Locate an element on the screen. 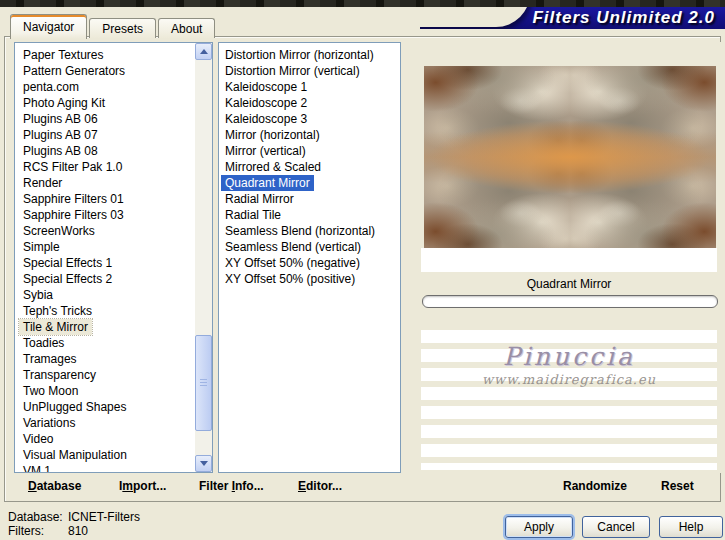  database-status-label: Database: is located at coordinates (36, 517).